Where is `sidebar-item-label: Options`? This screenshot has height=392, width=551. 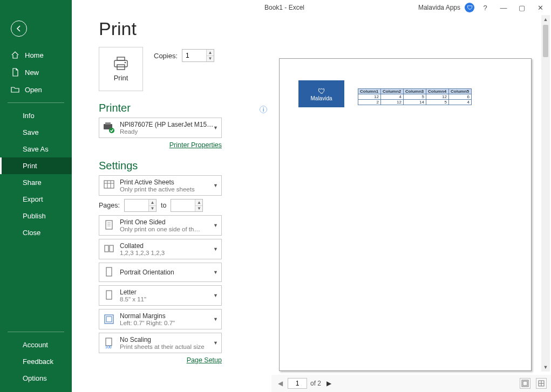 sidebar-item-label: Options is located at coordinates (35, 379).